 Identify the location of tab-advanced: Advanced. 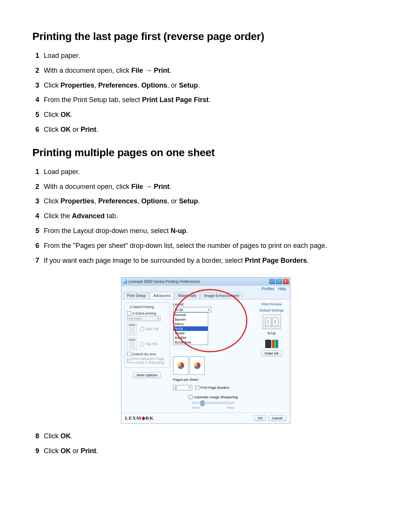
(162, 296).